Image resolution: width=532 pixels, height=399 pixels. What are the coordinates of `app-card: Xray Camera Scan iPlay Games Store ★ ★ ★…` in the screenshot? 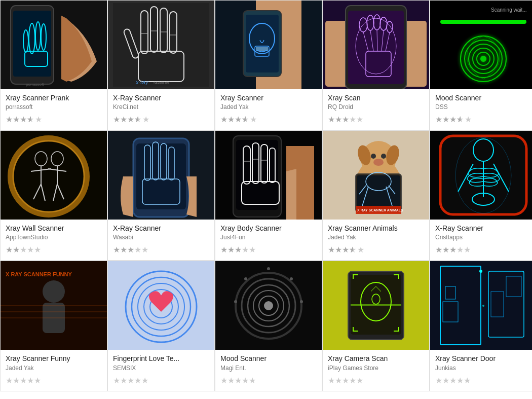 It's located at (376, 325).